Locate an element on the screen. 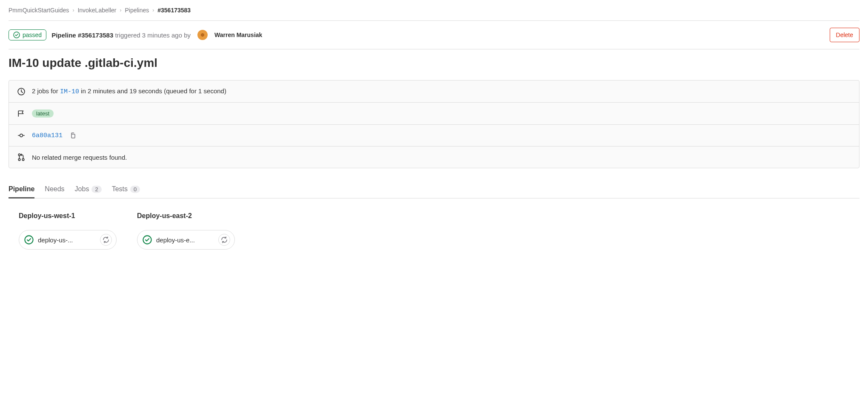 The width and height of the screenshot is (868, 414). stage: Deploy-us-east-2 deploy-us-e... is located at coordinates (186, 231).